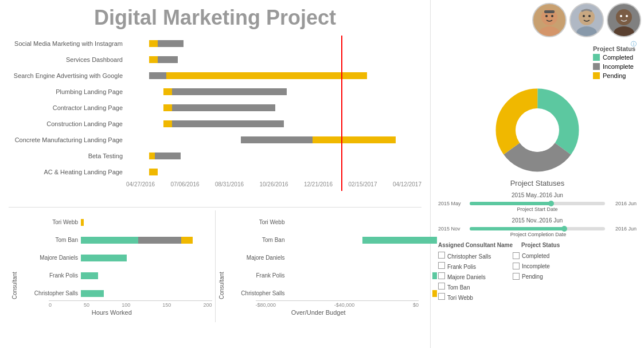 Image resolution: width=644 pixels, height=348 pixels. What do you see at coordinates (362, 185) in the screenshot?
I see `gantt-axis-label: 02/15/2017` at bounding box center [362, 185].